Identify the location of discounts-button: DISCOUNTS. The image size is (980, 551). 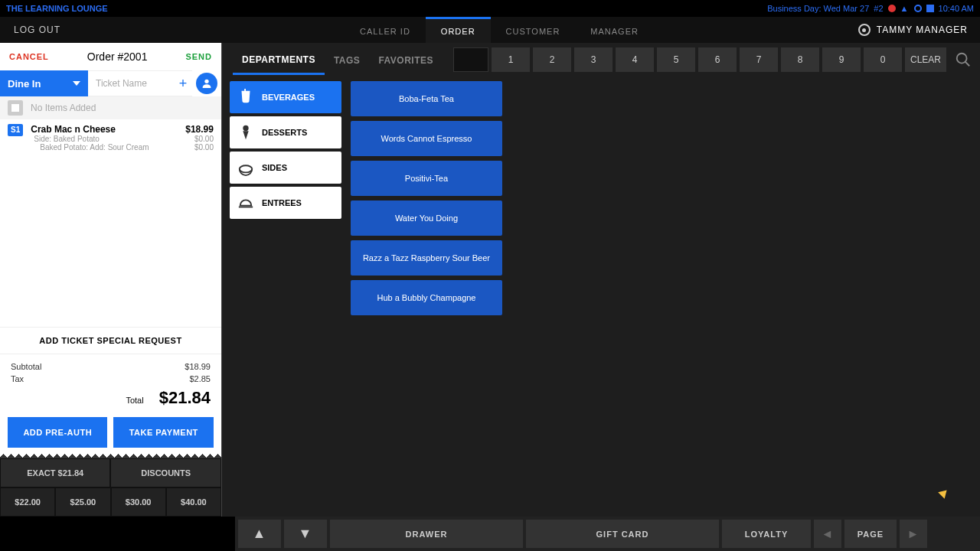
(165, 473).